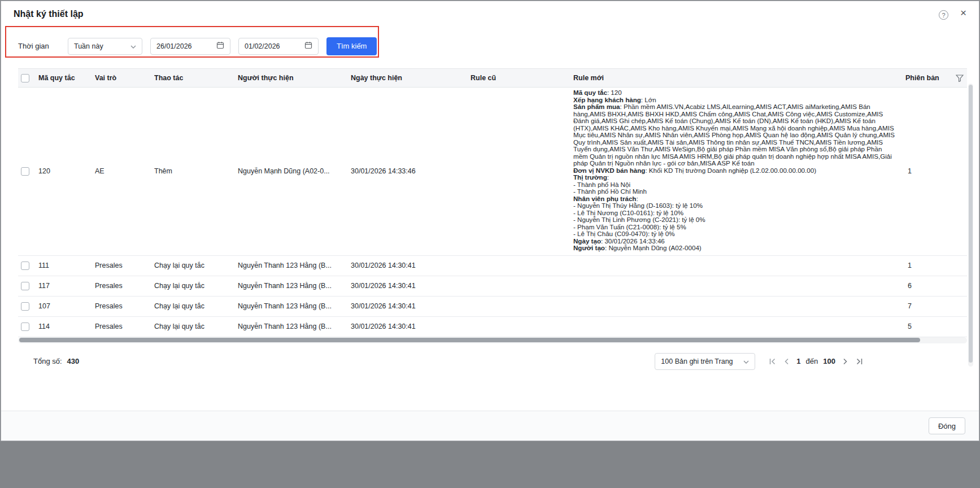 This screenshot has height=488, width=980. Describe the element at coordinates (493, 266) in the screenshot. I see `table-row: 111PresalesChạy lại quy tắcNguyễn Thanh …` at that location.